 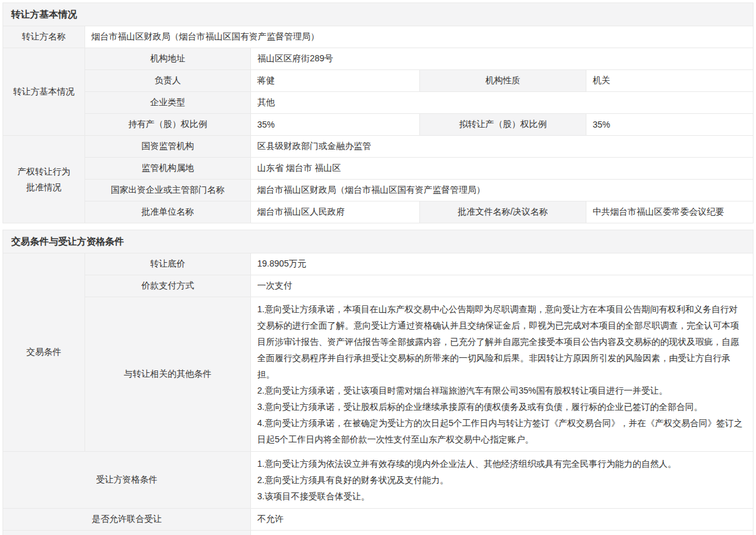 I want to click on field-label-org-nature: 机构性质, so click(x=503, y=81).